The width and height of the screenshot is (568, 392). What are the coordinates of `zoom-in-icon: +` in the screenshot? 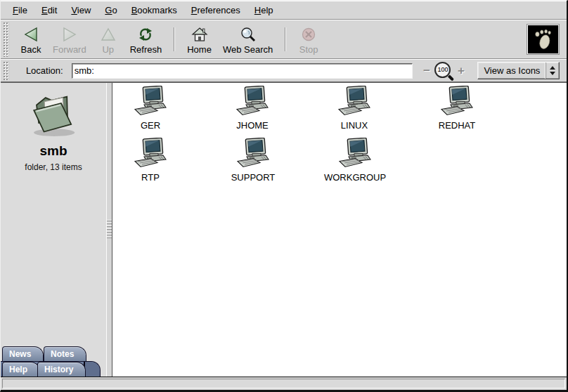 It's located at (461, 70).